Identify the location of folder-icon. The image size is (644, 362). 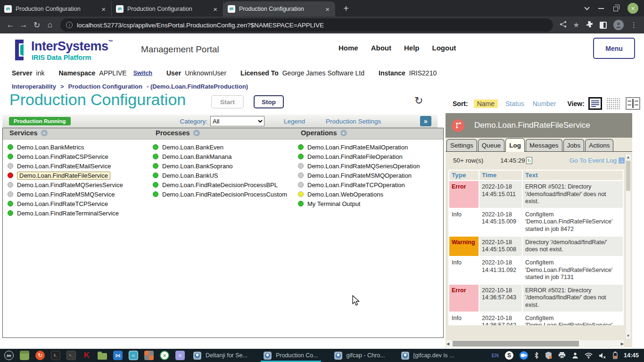
(102, 356).